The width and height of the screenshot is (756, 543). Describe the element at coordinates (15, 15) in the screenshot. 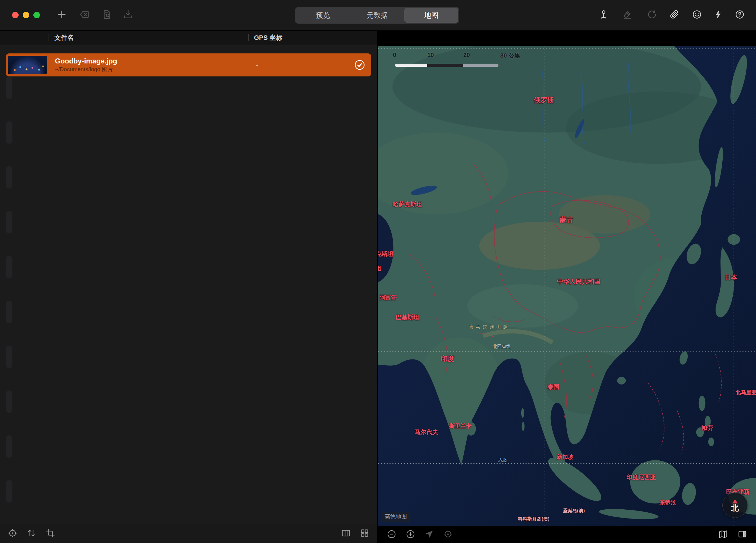

I see `close-button` at that location.